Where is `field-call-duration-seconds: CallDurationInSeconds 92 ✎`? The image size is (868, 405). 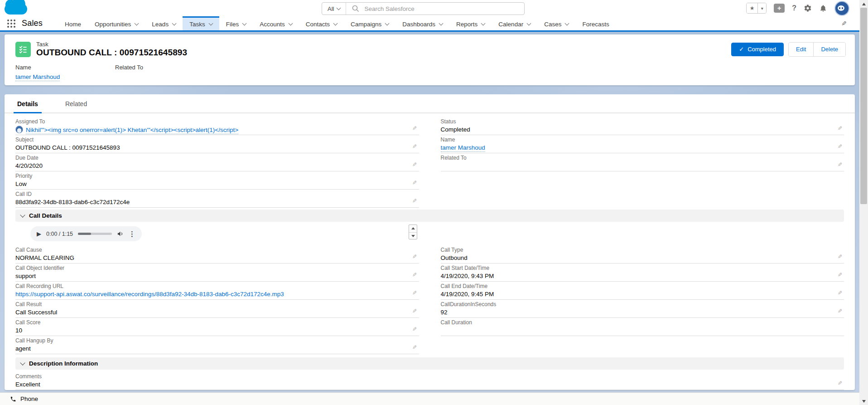 field-call-duration-seconds: CallDurationInSeconds 92 ✎ is located at coordinates (642, 309).